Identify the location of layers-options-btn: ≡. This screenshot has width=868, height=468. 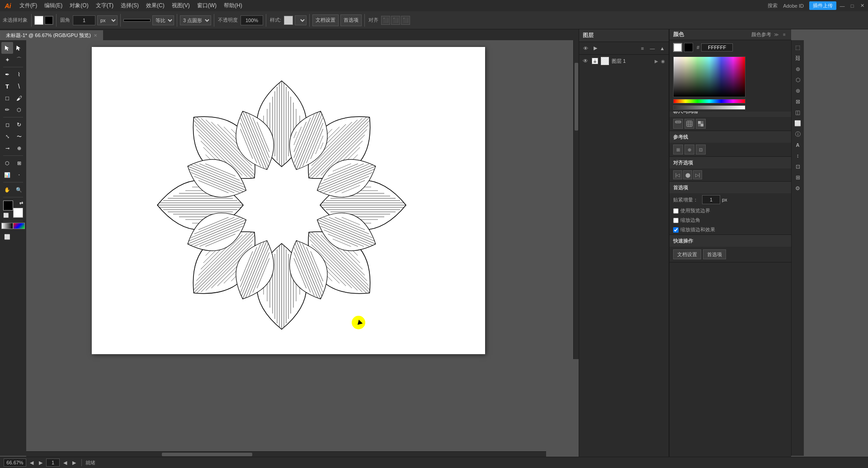
(642, 48).